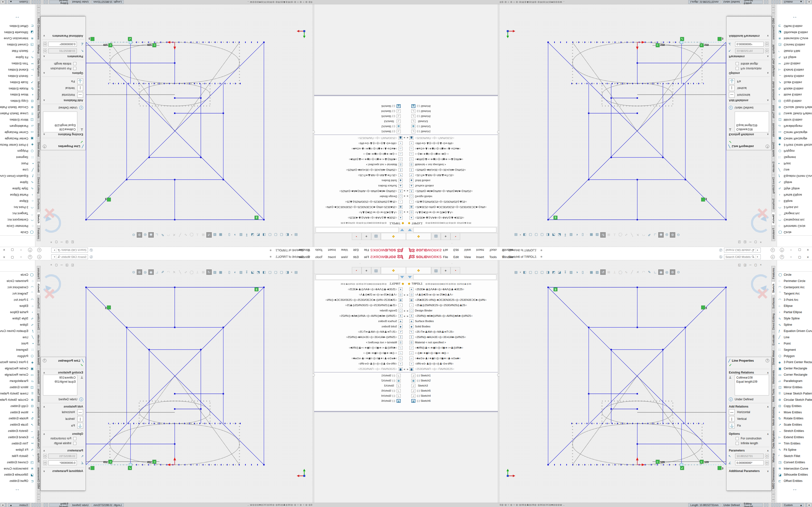 This screenshot has width=812, height=507. What do you see at coordinates (360, 311) in the screenshot?
I see `tree-item: ▶▢Design Binder` at bounding box center [360, 311].